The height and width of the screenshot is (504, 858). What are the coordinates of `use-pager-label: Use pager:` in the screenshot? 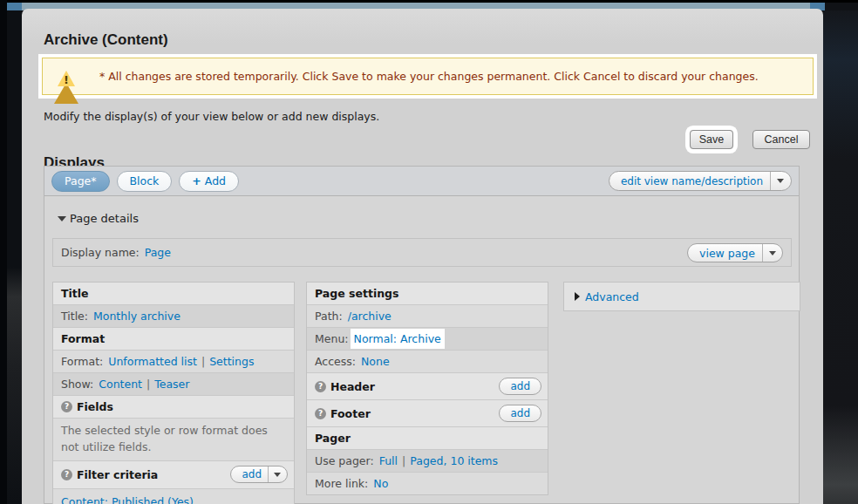 It's located at (344, 460).